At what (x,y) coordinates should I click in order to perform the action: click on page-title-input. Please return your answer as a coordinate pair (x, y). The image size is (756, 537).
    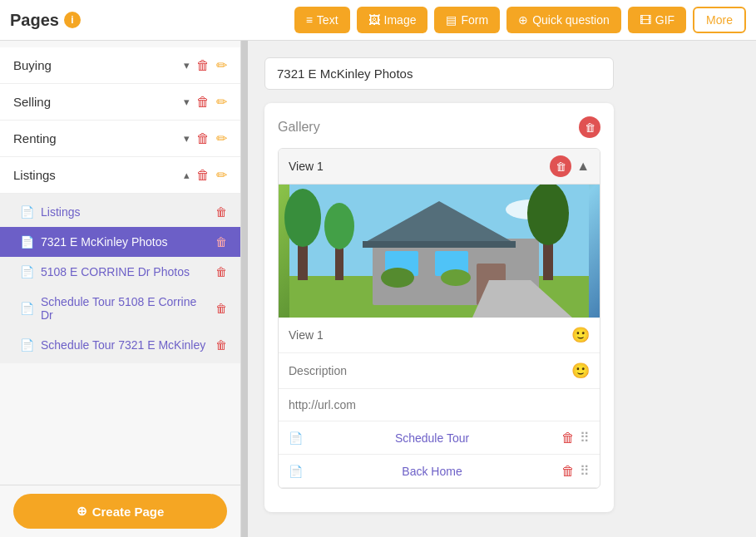
    Looking at the image, I should click on (439, 73).